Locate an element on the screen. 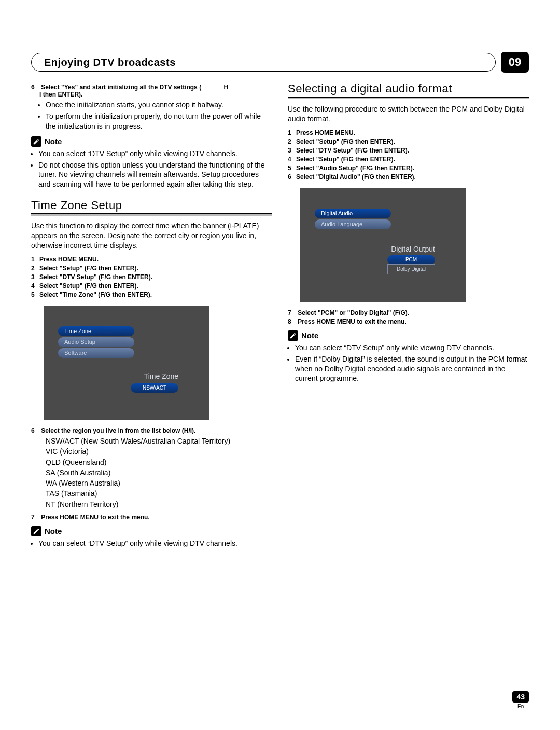 The image size is (560, 730). step-tail: then is located at coordinates (50, 94).